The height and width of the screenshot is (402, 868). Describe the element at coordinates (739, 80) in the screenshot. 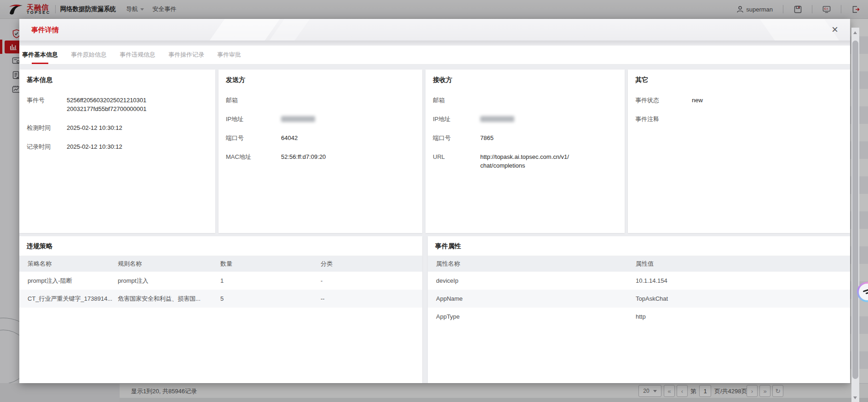

I see `card-title: 其它` at that location.